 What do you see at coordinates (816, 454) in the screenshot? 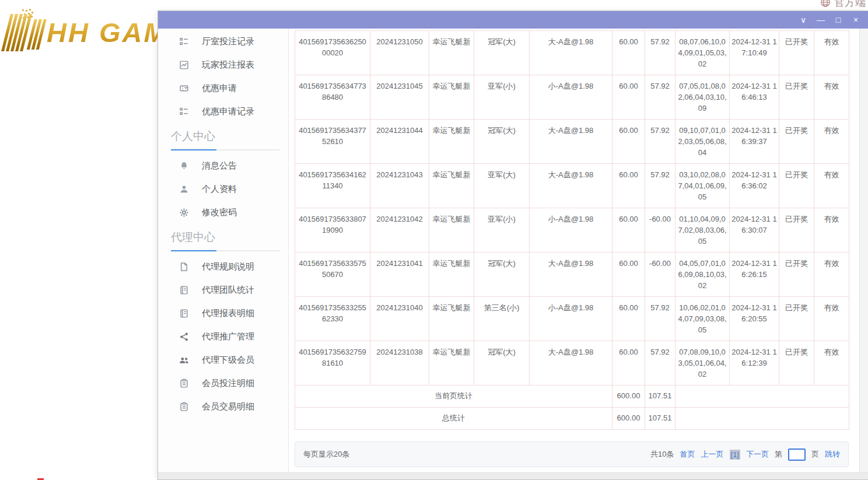
I see `jump-suffix-label: 页` at bounding box center [816, 454].